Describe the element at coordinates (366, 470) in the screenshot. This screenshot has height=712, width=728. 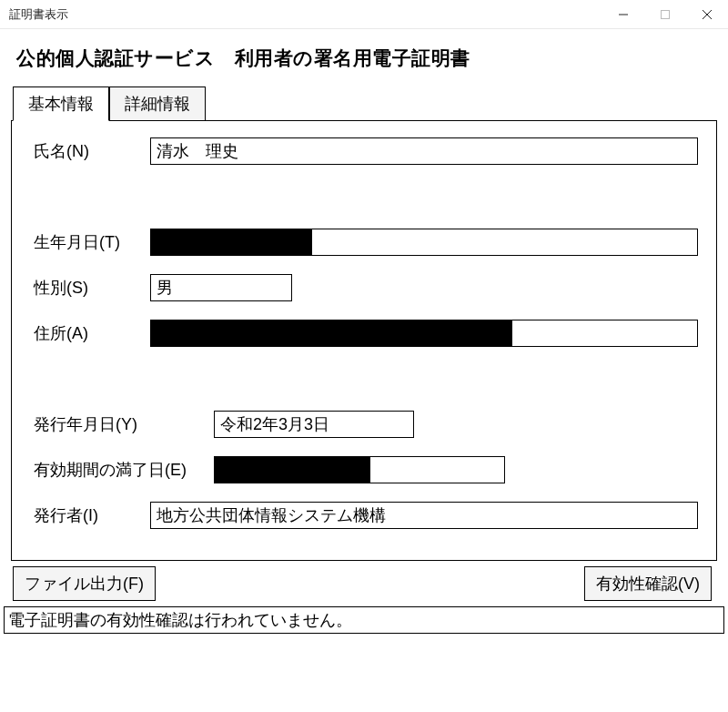
I see `row-expiry-date: 有効期間の満了日(E)` at that location.